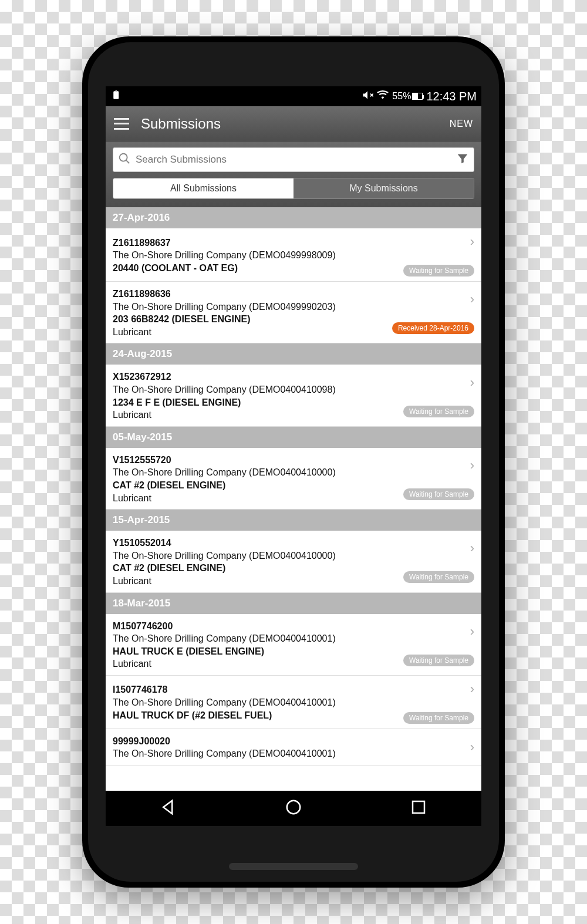  Describe the element at coordinates (294, 520) in the screenshot. I see `date-header: 15-Apr-2015` at that location.